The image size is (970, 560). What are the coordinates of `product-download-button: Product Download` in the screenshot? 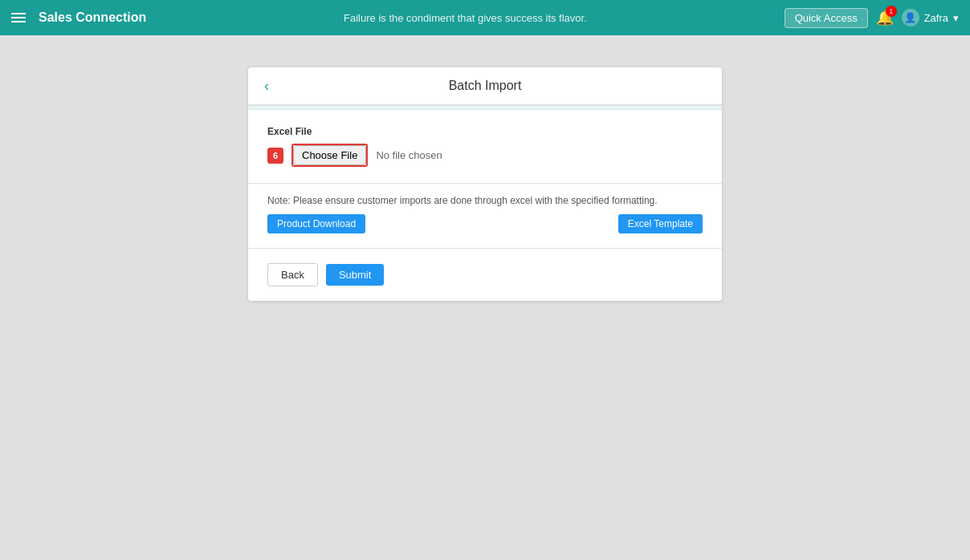 It's located at (316, 224).